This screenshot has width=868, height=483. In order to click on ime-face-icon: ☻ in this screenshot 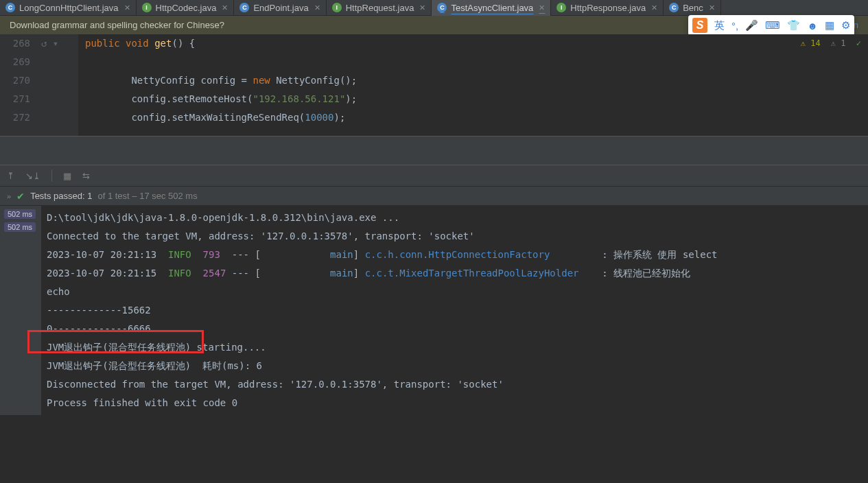, I will do `click(812, 26)`.